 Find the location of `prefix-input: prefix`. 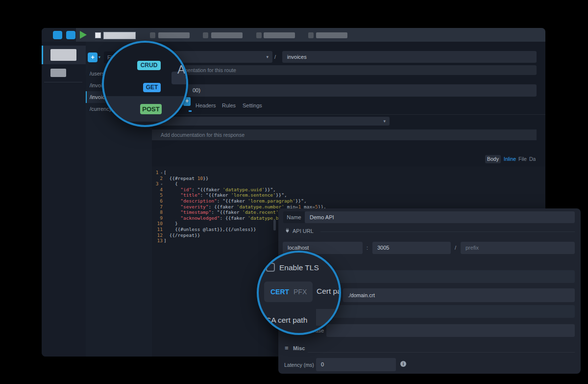

prefix-input: prefix is located at coordinates (517, 248).